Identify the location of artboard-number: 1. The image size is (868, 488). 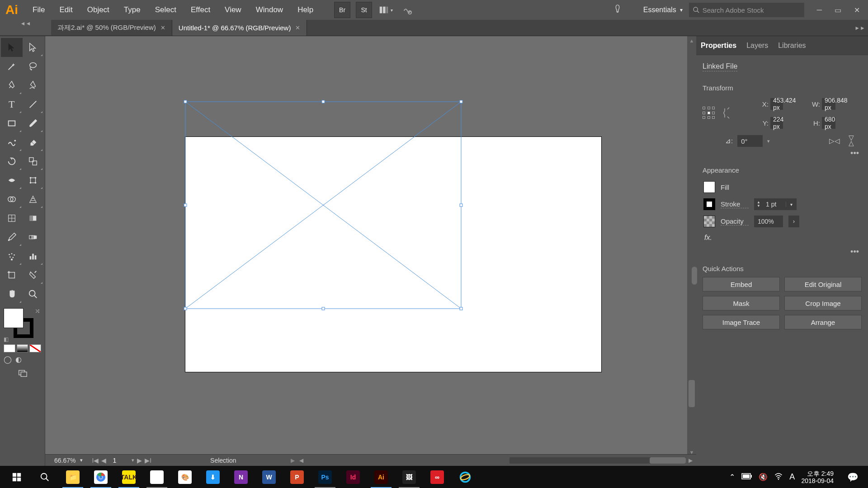
(119, 460).